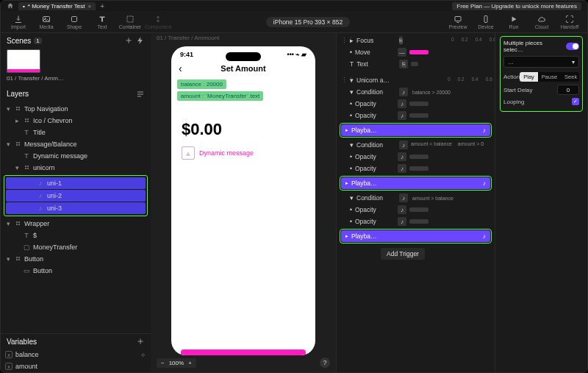 The height and width of the screenshot is (373, 588). What do you see at coordinates (76, 355) in the screenshot?
I see `variable-balance: xbalance⟐` at bounding box center [76, 355].